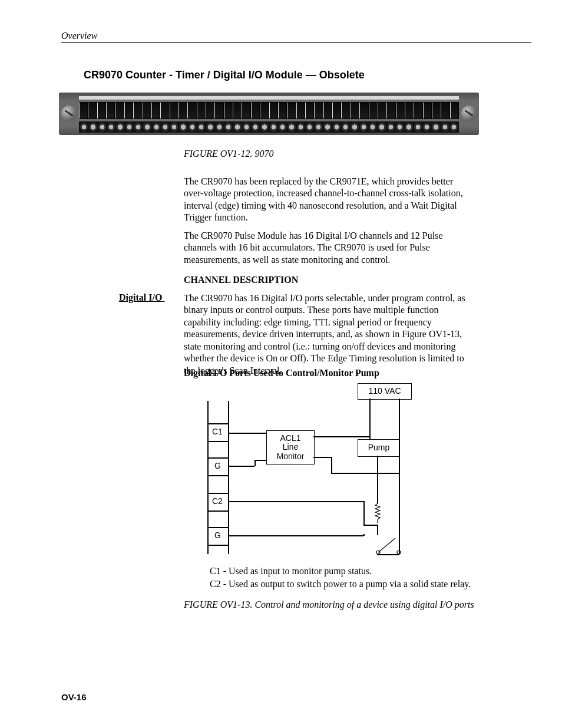 The image size is (562, 728). I want to click on header-section-name: Overview, so click(296, 36).